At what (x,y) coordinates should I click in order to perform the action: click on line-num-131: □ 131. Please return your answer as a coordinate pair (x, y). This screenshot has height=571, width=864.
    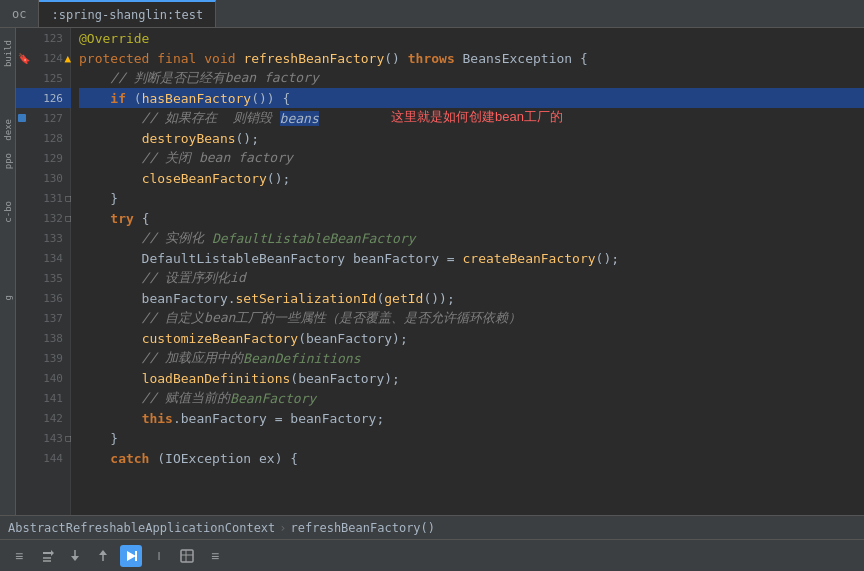
    Looking at the image, I should click on (44, 198).